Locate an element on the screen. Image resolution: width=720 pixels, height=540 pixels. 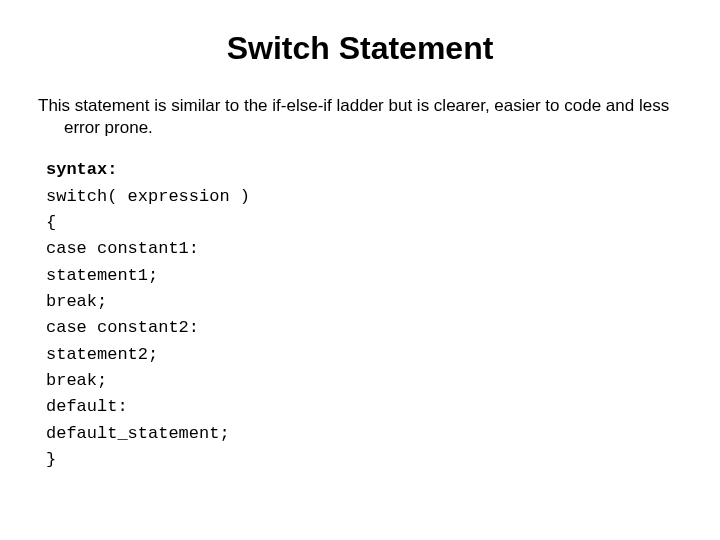
code-line: default_statement; is located at coordinates (364, 434).